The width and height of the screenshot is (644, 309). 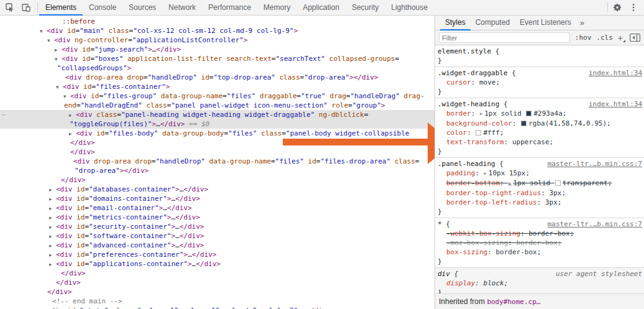 I want to click on dom-tree-row: ▸<div id="software-container">…</div>, so click(x=218, y=236).